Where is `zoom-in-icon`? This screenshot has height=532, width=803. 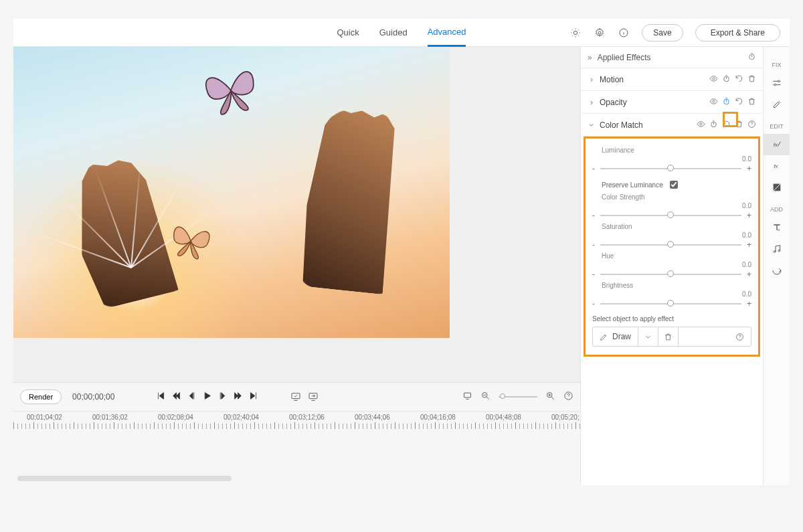
zoom-in-icon is located at coordinates (550, 397).